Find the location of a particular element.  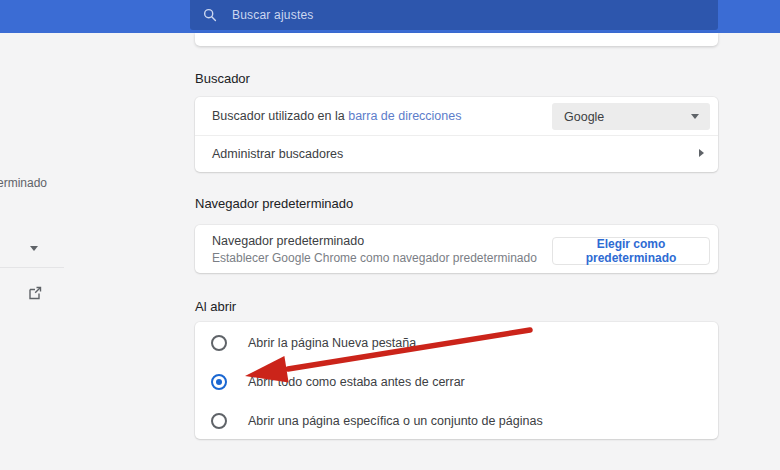

sidebar-item-partial-label: erminado is located at coordinates (24, 183).